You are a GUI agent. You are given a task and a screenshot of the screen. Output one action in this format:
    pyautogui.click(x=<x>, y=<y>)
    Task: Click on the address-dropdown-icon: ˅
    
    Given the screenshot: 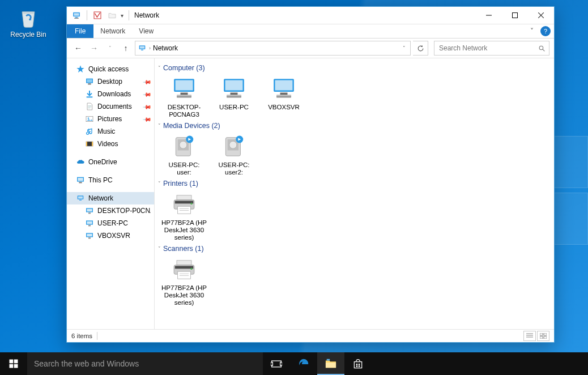 What is the action you would take?
    pyautogui.click(x=404, y=48)
    